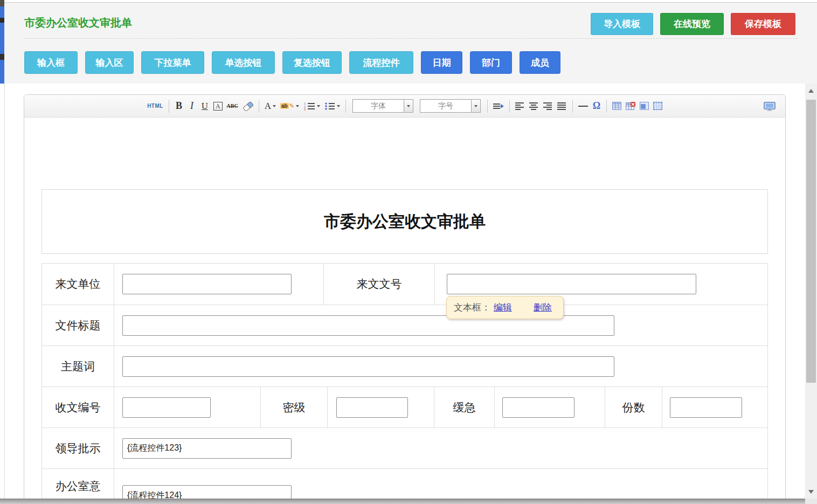 The width and height of the screenshot is (817, 504). Describe the element at coordinates (244, 63) in the screenshot. I see `widget-button-radio: 单选按钮` at that location.